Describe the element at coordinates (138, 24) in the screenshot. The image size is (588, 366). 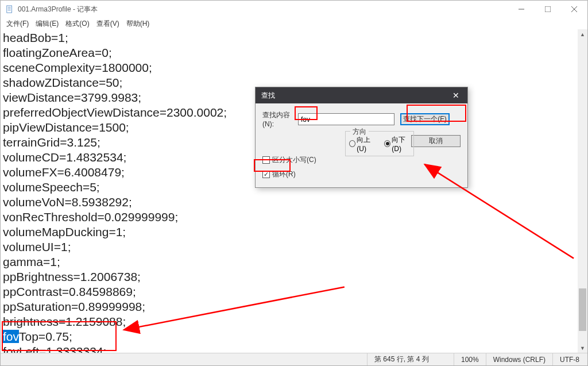
I see `menu-help: 帮助(H)` at that location.